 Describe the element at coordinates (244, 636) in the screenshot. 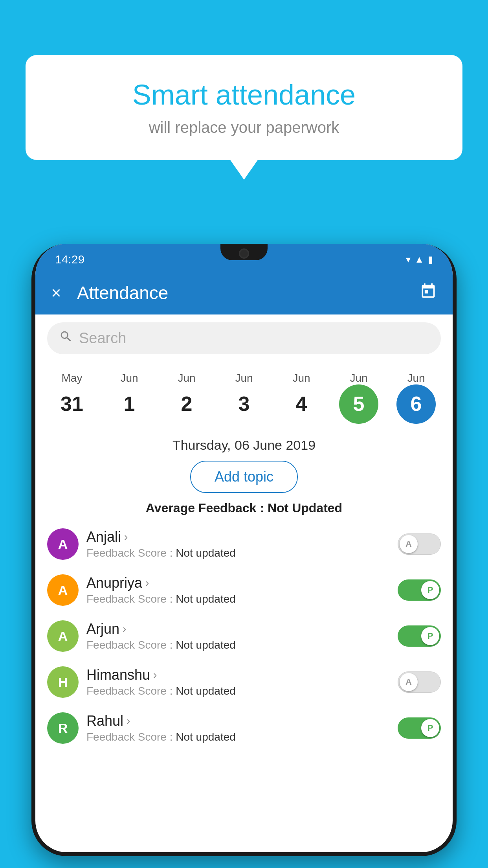

I see `student-item-arjun: A Arjun › Feedback Score : Not updated P` at that location.